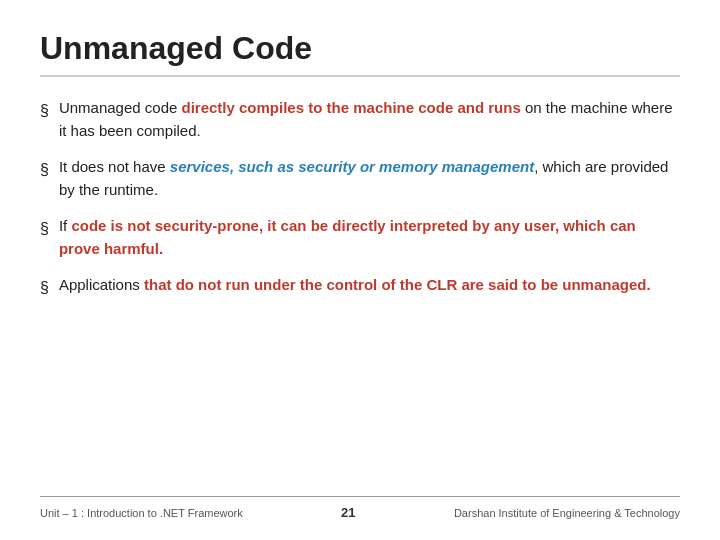 Image resolution: width=720 pixels, height=540 pixels. I want to click on bullet4-prefix: Applications, so click(102, 284).